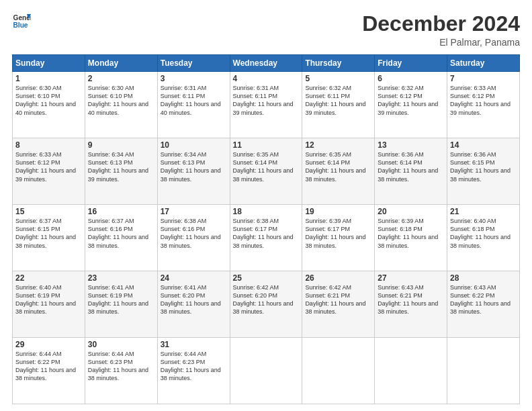 The image size is (532, 411). I want to click on col-monday: Monday, so click(121, 63).